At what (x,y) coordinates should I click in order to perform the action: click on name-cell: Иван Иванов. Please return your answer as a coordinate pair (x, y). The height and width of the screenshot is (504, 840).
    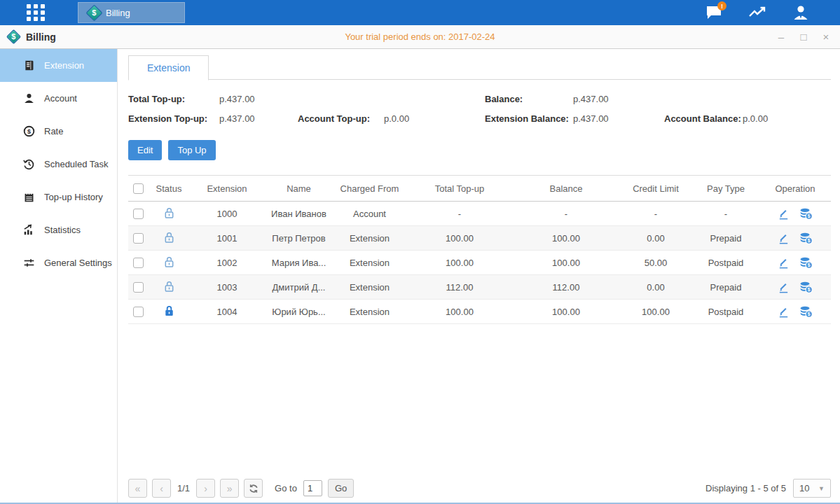
    Looking at the image, I should click on (298, 214).